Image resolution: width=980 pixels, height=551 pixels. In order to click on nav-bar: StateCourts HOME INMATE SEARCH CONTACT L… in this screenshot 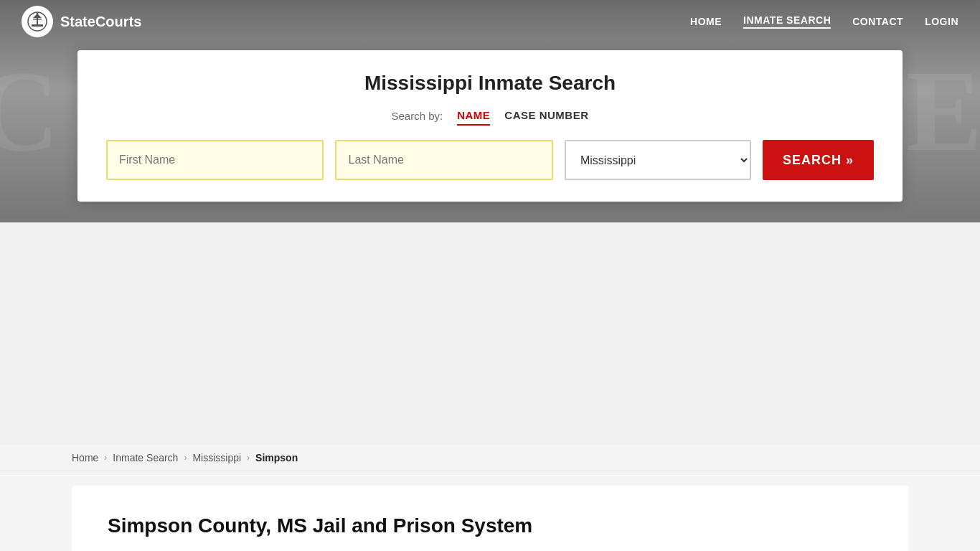, I will do `click(490, 22)`.